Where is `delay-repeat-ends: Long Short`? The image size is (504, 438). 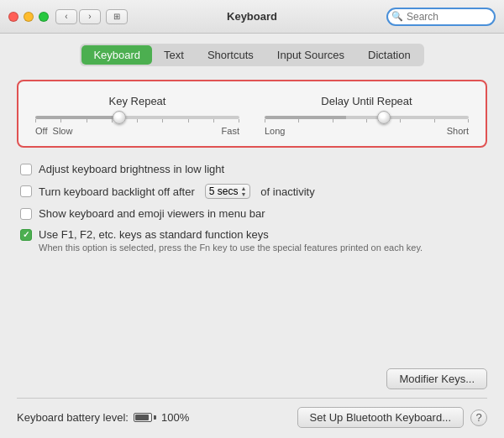
delay-repeat-ends: Long Short is located at coordinates (366, 131).